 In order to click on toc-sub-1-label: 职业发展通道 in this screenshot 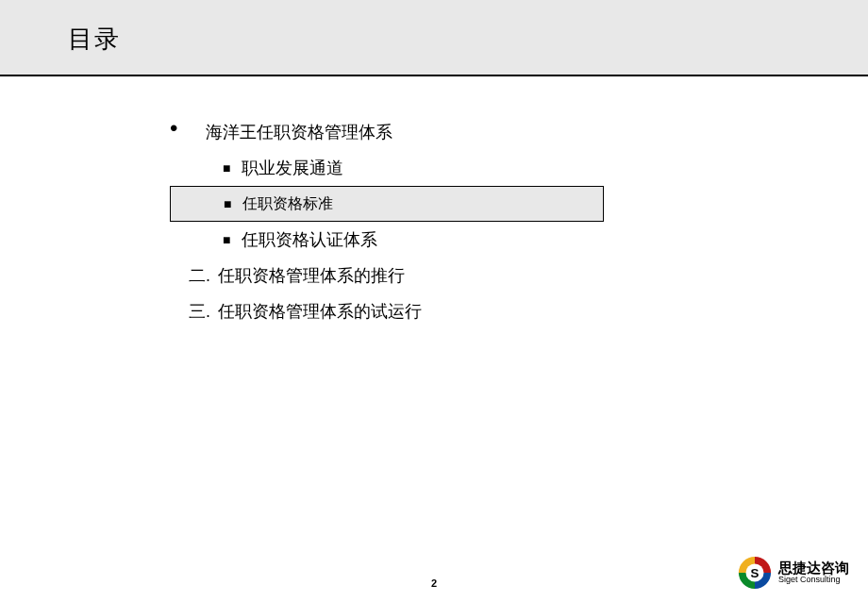, I will do `click(292, 168)`.